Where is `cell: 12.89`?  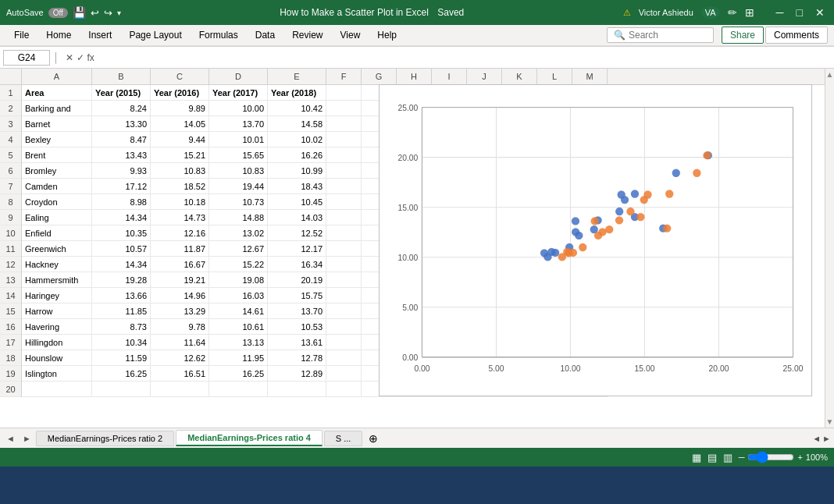
cell: 12.89 is located at coordinates (297, 374).